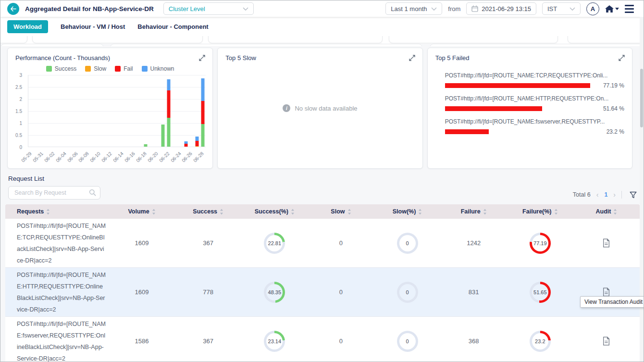 The image size is (644, 362). What do you see at coordinates (552, 9) in the screenshot?
I see `timezone-value: IST` at bounding box center [552, 9].